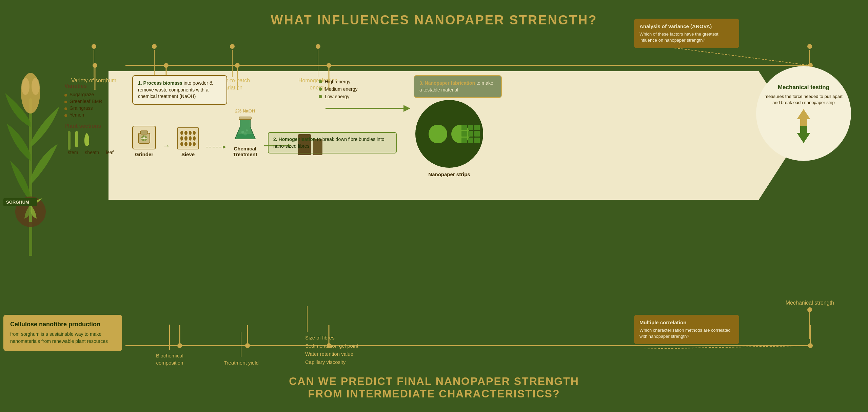  What do you see at coordinates (69, 140) in the screenshot?
I see `stem-bar` at bounding box center [69, 140].